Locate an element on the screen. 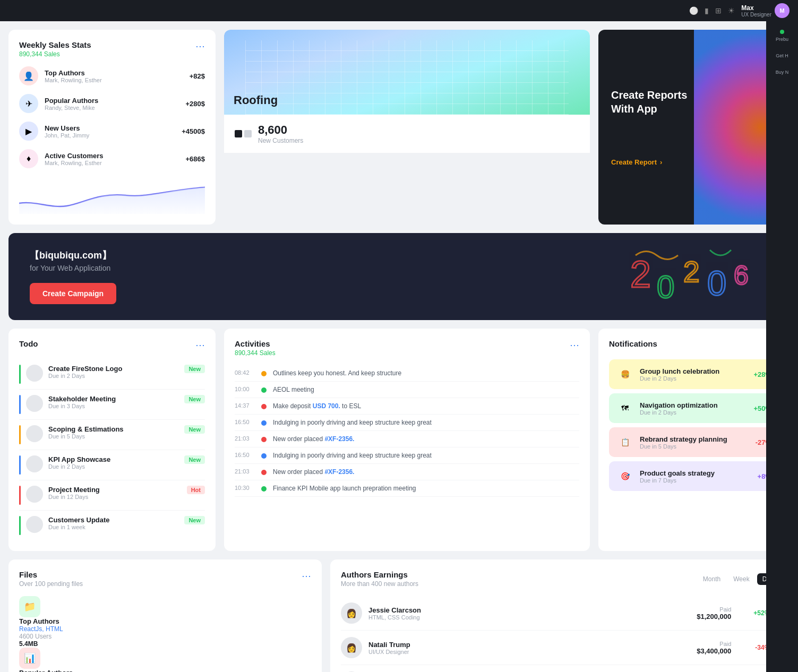 The image size is (798, 672). activity-item: 10:30 Finance KPI Mobile app launch prep… is located at coordinates (407, 488).